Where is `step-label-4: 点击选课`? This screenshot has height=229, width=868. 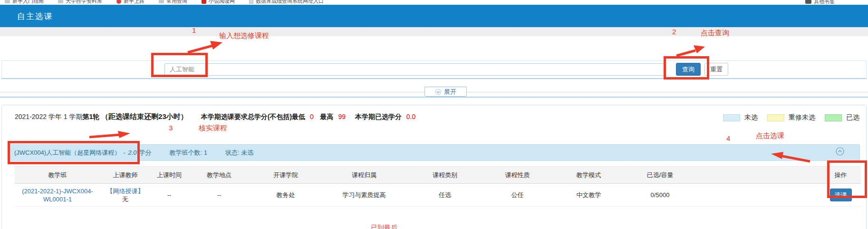 step-label-4: 点击选课 is located at coordinates (770, 136).